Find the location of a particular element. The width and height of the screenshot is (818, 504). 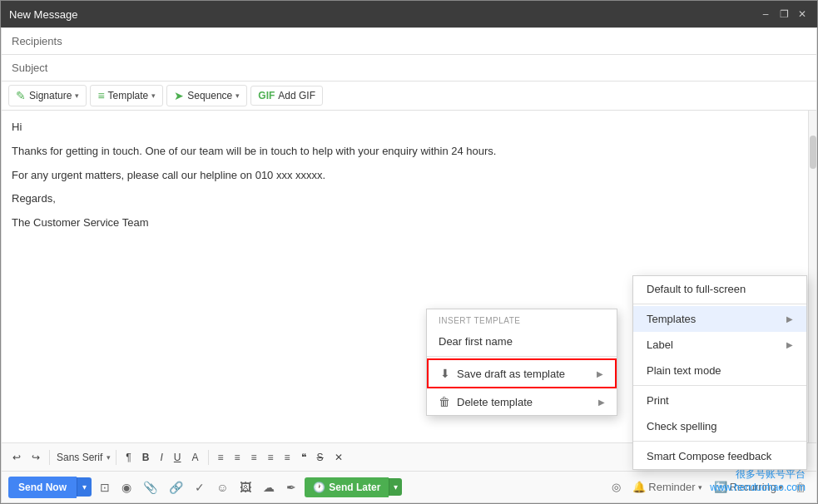

recurring-arrow-icon: ▾ is located at coordinates (781, 487).